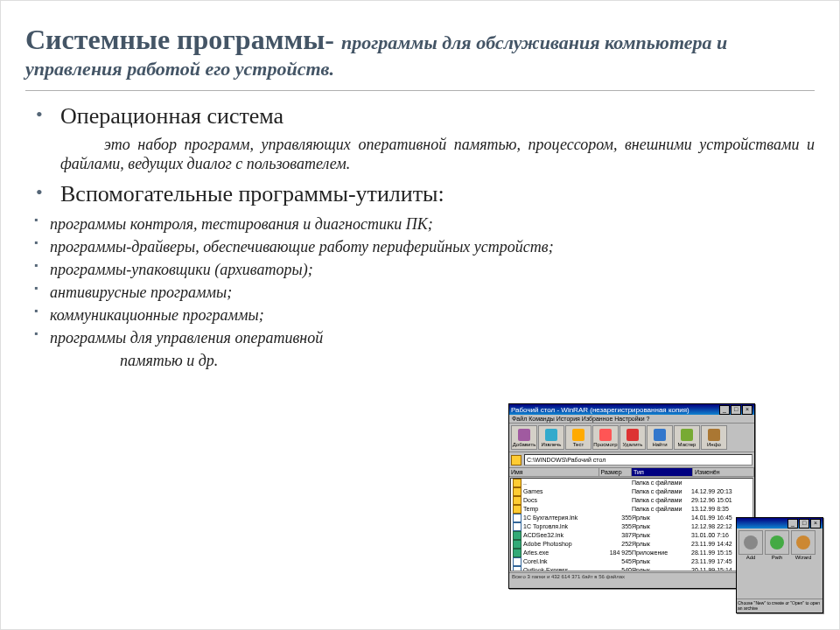 The height and width of the screenshot is (630, 840). I want to click on secondary-window: _ □ × AddPathWizard Choose "New" to crea…, so click(780, 565).